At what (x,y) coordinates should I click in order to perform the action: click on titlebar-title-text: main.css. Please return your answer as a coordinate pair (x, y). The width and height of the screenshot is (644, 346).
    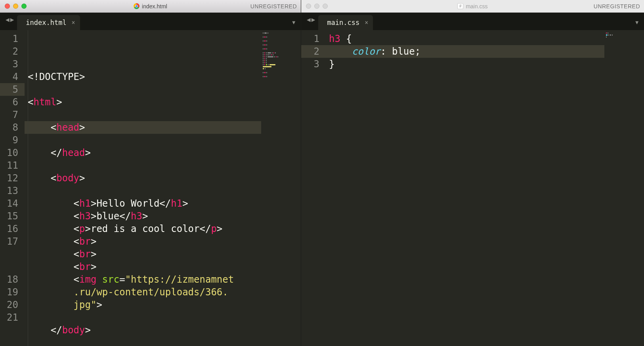
    Looking at the image, I should click on (476, 6).